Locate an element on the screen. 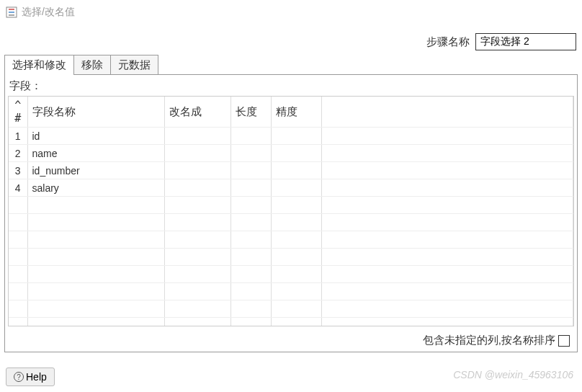  col-header-fieldname: 字段名称 is located at coordinates (96, 112).